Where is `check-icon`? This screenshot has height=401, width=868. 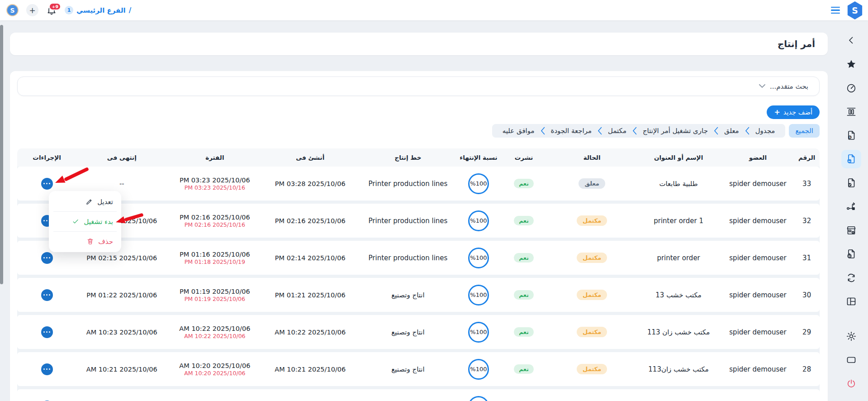
check-icon is located at coordinates (76, 222).